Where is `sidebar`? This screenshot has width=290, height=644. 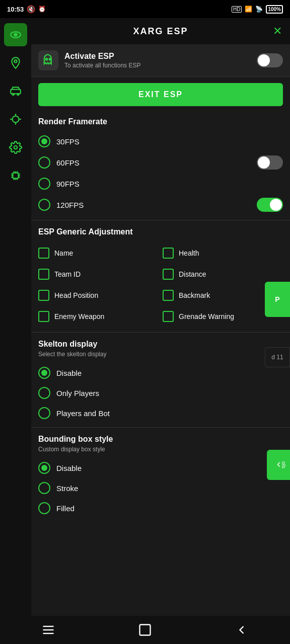
sidebar is located at coordinates (16, 317).